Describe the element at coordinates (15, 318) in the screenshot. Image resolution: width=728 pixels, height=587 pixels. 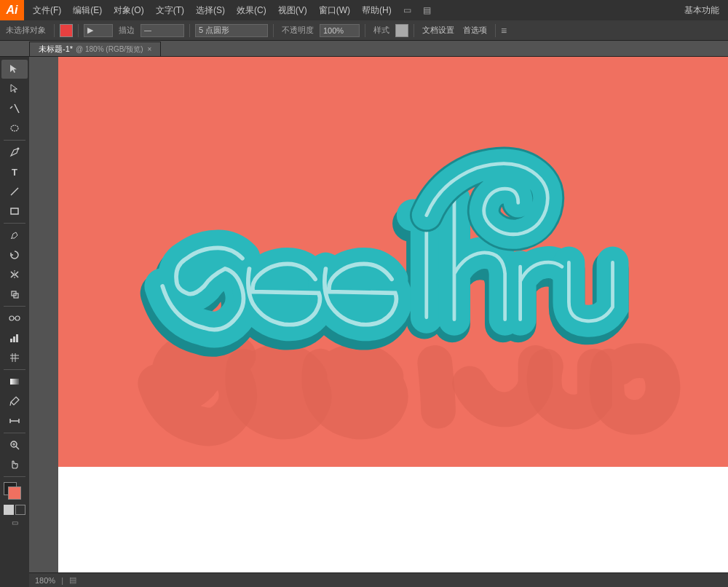
I see `tool-blend` at that location.